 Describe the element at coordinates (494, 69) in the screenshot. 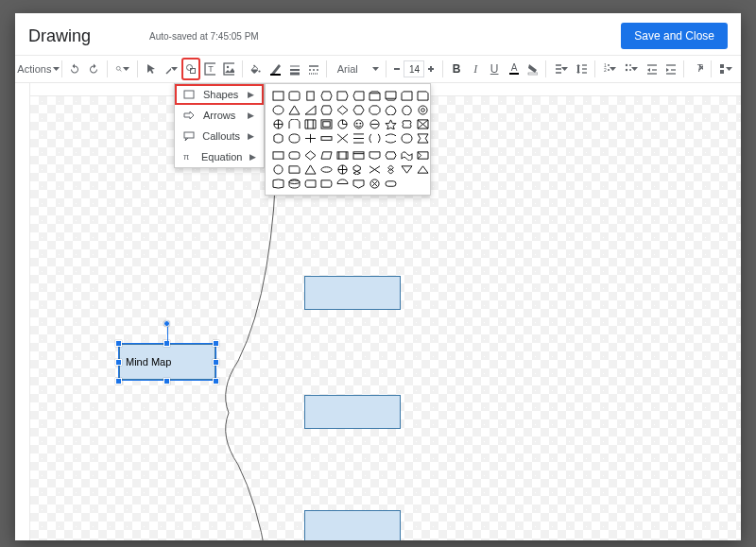

I see `underline-button: U` at that location.